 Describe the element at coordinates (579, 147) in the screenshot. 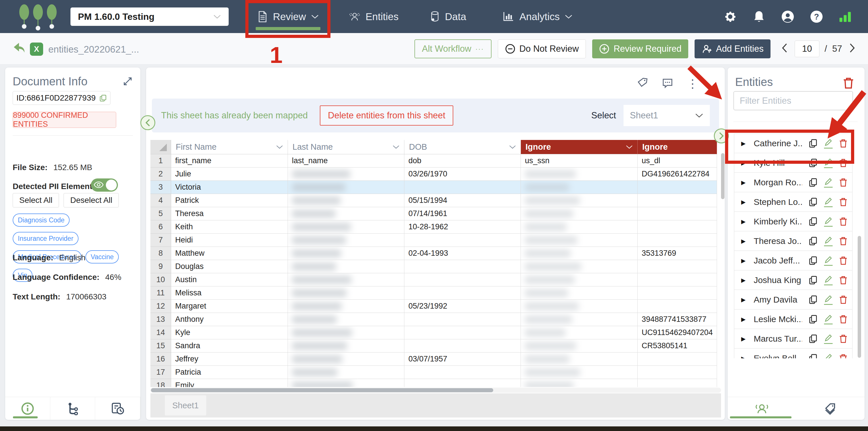

I see `column-header-ignore-ssn: Ignore` at that location.